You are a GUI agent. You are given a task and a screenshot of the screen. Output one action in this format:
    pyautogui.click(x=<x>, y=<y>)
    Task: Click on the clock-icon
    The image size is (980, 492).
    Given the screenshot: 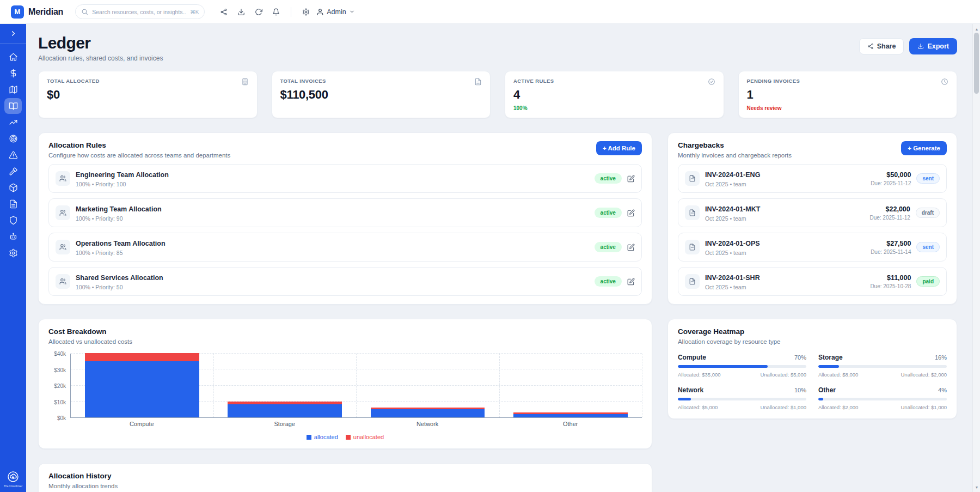 What is the action you would take?
    pyautogui.click(x=945, y=82)
    